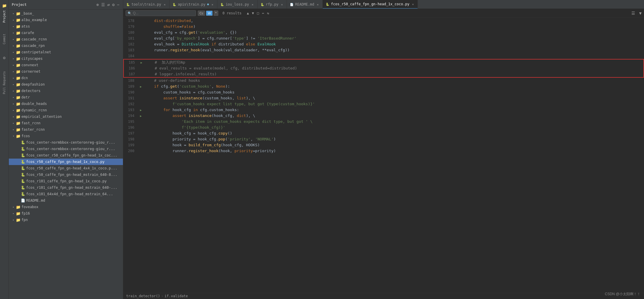 This screenshot has width=644, height=299. Describe the element at coordinates (159, 13) in the screenshot. I see `search-input` at that location.